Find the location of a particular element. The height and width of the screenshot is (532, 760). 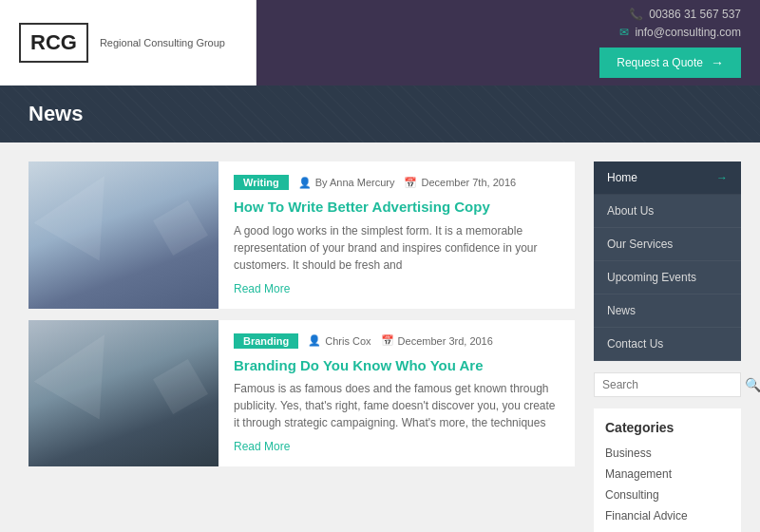

article-author: 👤 By Anna Mercury is located at coordinates (347, 182).